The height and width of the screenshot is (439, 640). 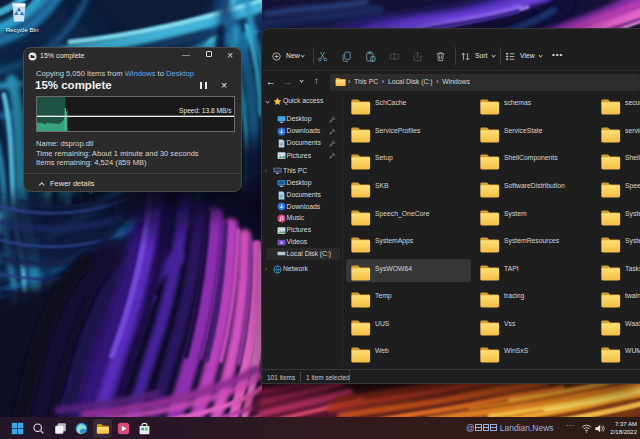 What do you see at coordinates (206, 111) in the screenshot?
I see `svg-text: Speed: 13.8 MB/s` at bounding box center [206, 111].